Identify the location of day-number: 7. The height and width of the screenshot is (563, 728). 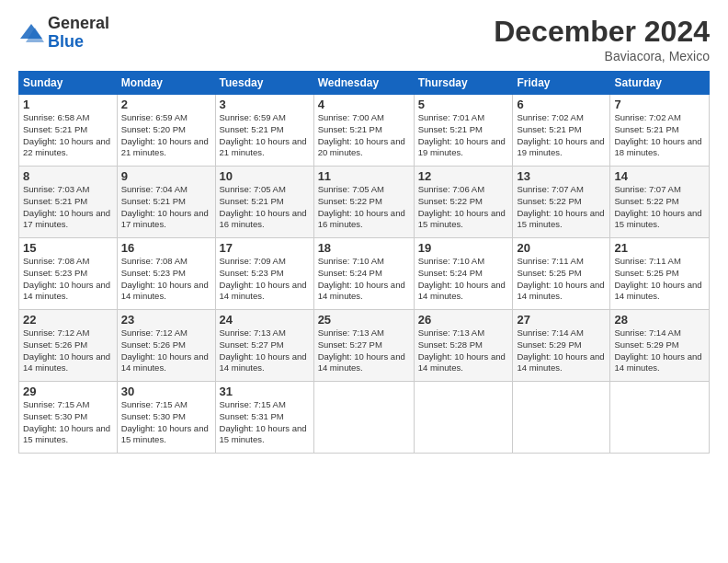
(660, 105).